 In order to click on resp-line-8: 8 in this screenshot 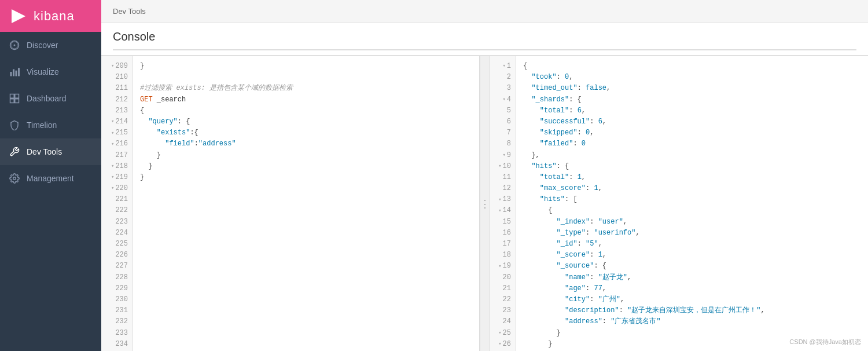, I will do `click(503, 144)`.